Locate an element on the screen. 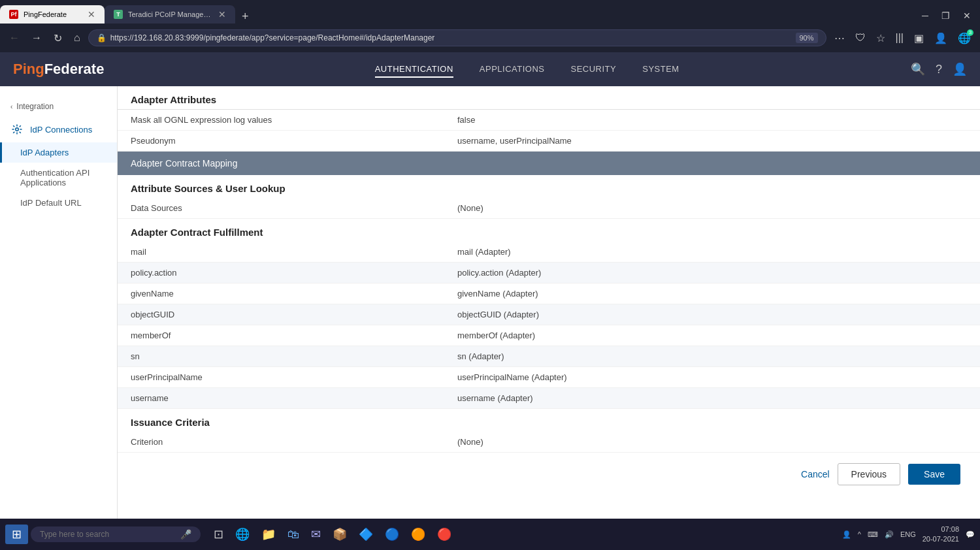 The width and height of the screenshot is (980, 550). search-icon: 🔍 is located at coordinates (918, 69).